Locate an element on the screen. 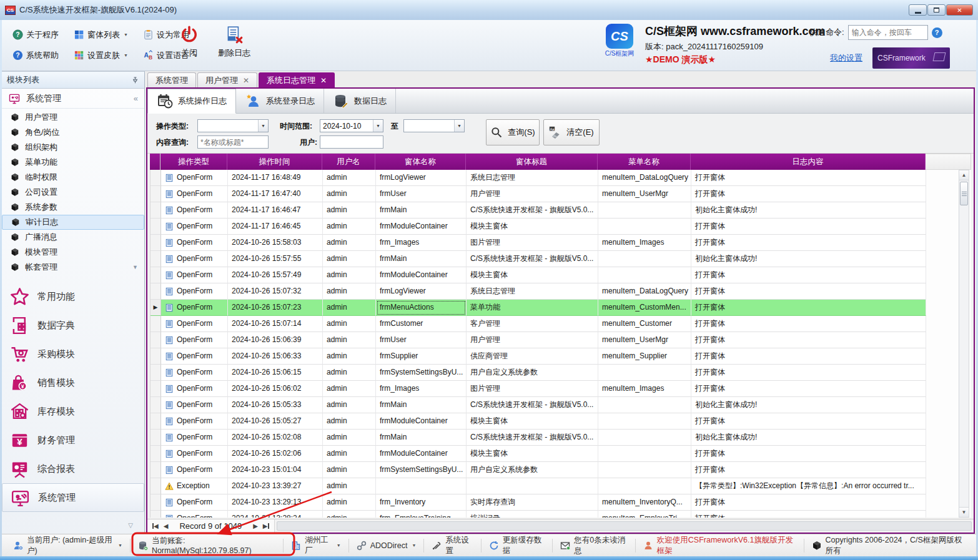  statusbar-item: Copyrights 2006-2024，C/S框架网版权所有 ▼ is located at coordinates (888, 546).